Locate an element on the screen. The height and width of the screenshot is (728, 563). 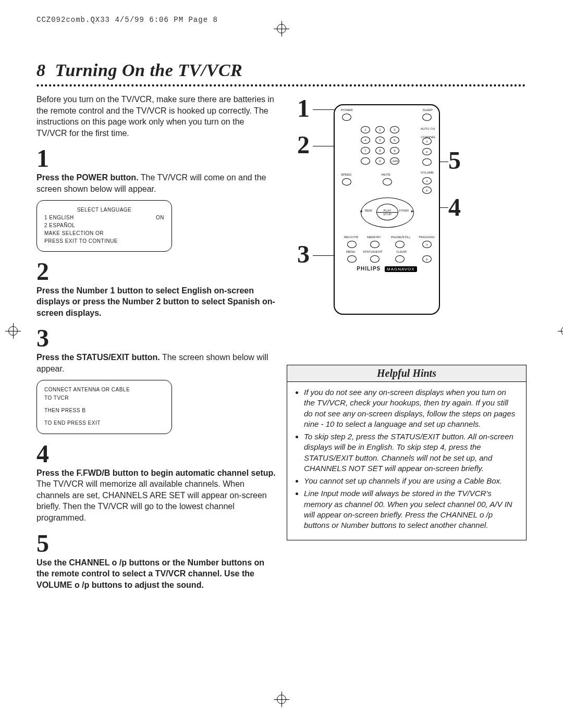
osd-line: CONNECT ANTENNA OR CABLE is located at coordinates (104, 390).